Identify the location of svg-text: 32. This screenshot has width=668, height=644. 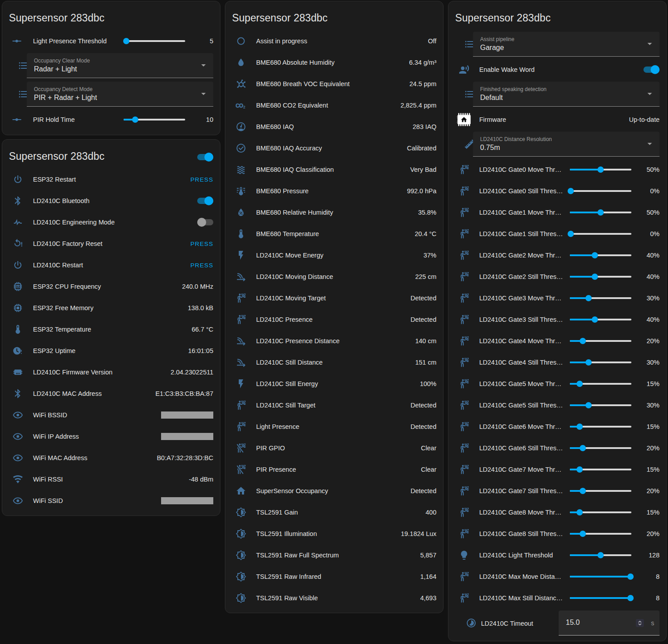
(18, 287).